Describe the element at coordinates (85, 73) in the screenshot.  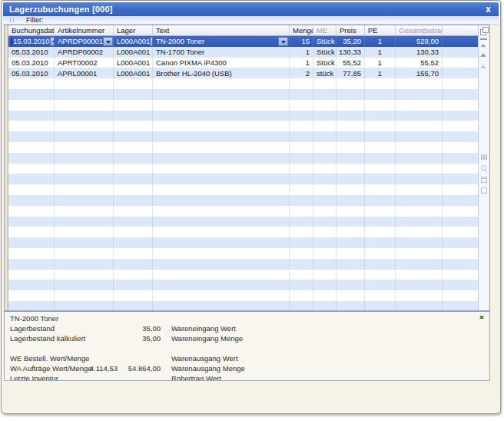
I see `cell-artikelnummer: APRL00001` at that location.